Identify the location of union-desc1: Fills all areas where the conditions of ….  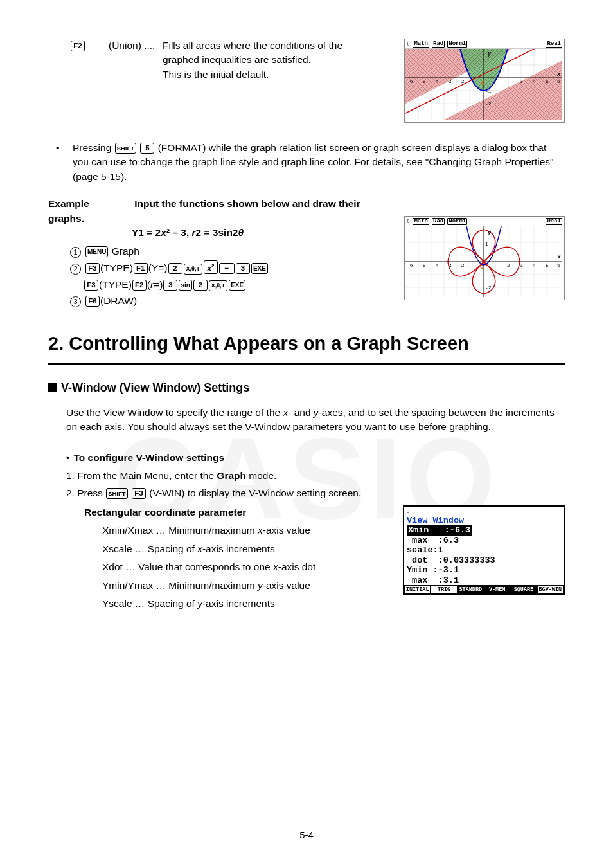
(253, 45).